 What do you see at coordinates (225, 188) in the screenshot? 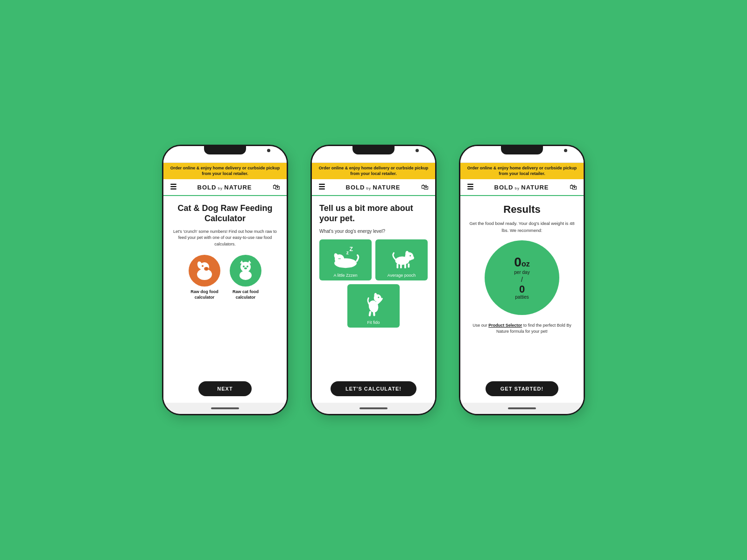
I see `nav-bar: ☰ BOLD by NATURE 🛍` at bounding box center [225, 188].